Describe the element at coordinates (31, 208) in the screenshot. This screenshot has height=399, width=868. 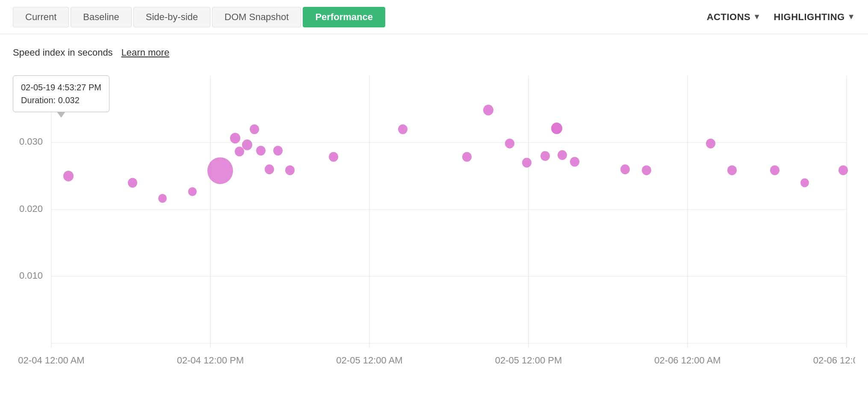
I see `svg-text: 0.020` at that location.